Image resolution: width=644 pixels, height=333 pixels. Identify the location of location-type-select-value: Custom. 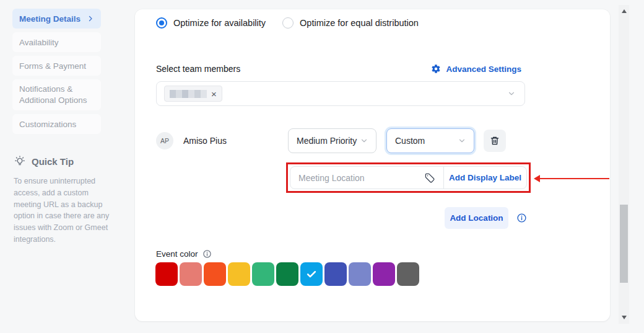
(410, 141).